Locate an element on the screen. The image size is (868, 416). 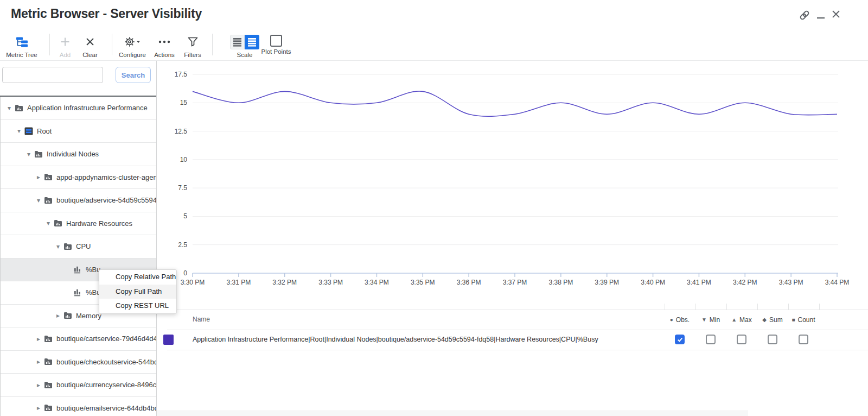
tree-row: ▾ Individual Nodes is located at coordinates (79, 154).